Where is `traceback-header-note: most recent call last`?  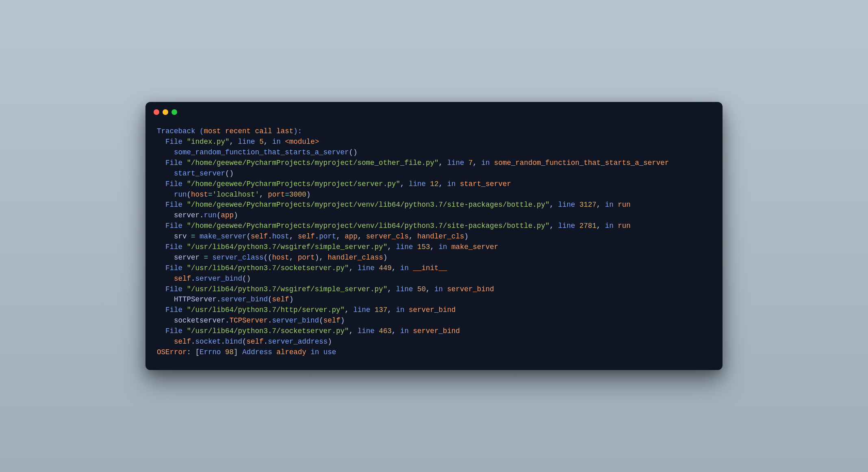 traceback-header-note: most recent call last is located at coordinates (249, 131).